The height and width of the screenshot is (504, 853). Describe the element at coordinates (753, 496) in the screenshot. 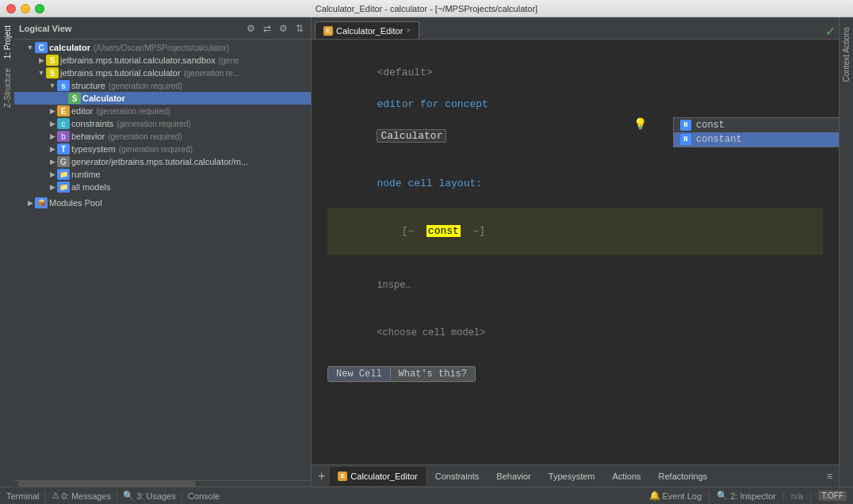

I see `inspector-label: 2: Inspector` at that location.